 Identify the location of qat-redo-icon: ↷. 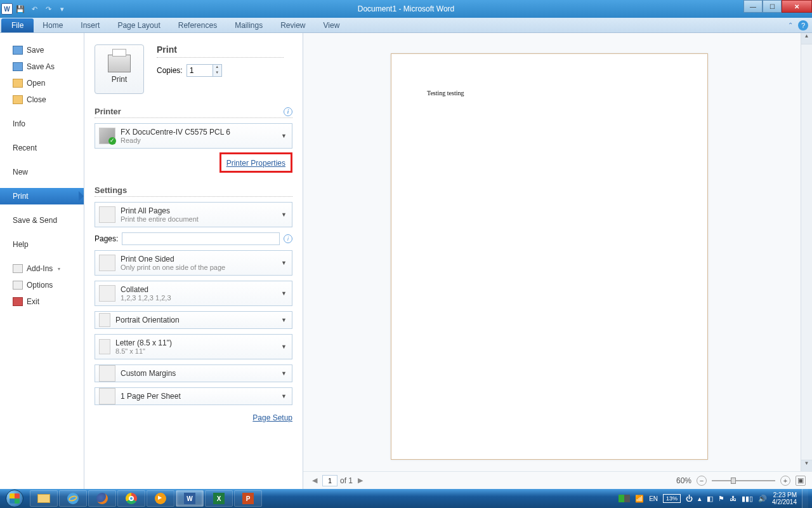
(48, 9).